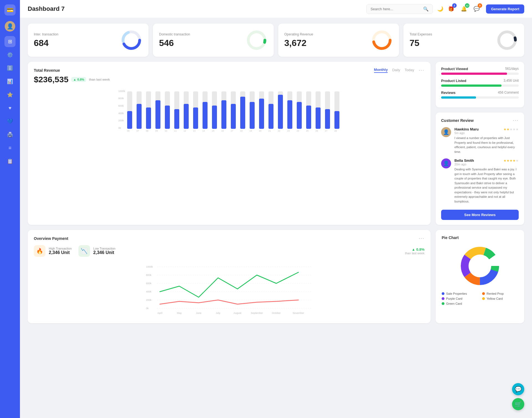 The height and width of the screenshot is (418, 532). What do you see at coordinates (518, 389) in the screenshot?
I see `support-float-button: 💬` at bounding box center [518, 389].